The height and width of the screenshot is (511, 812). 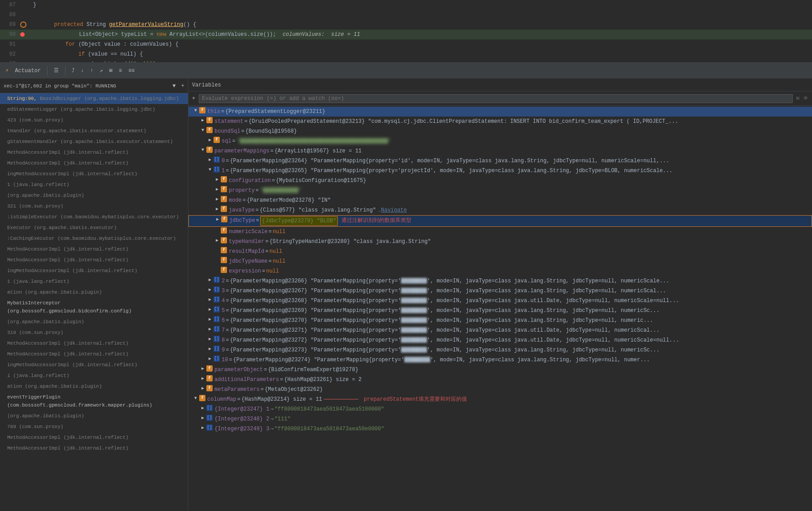 What do you see at coordinates (210, 140) in the screenshot?
I see `toggle-sql: ▶` at bounding box center [210, 140].